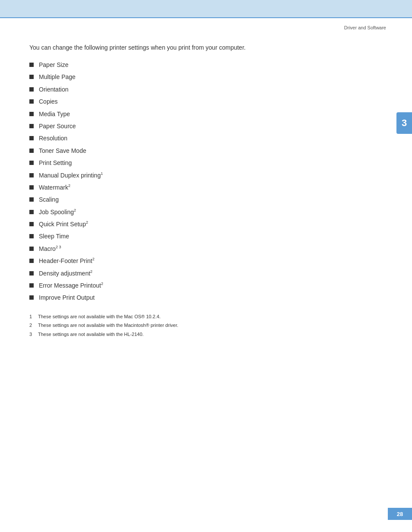 Image resolution: width=412 pixels, height=532 pixels. I want to click on list-item-text: Multiple Page, so click(57, 77).